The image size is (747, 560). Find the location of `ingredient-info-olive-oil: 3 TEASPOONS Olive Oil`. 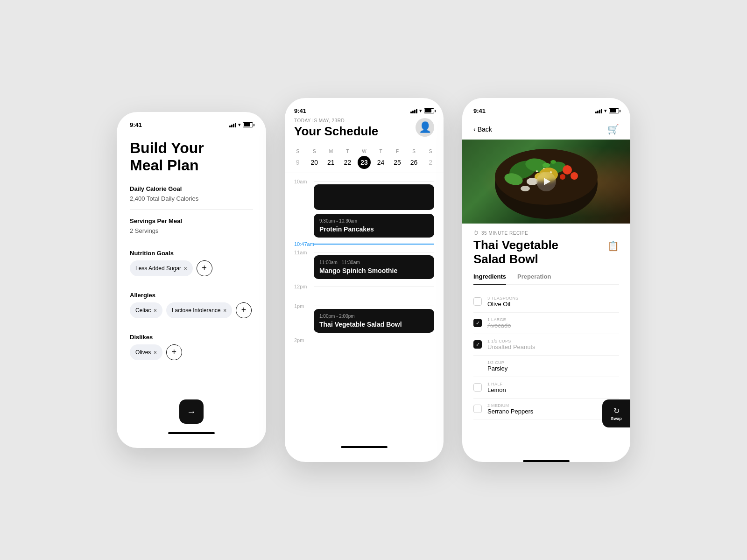

ingredient-info-olive-oil: 3 TEASPOONS Olive Oil is located at coordinates (553, 301).